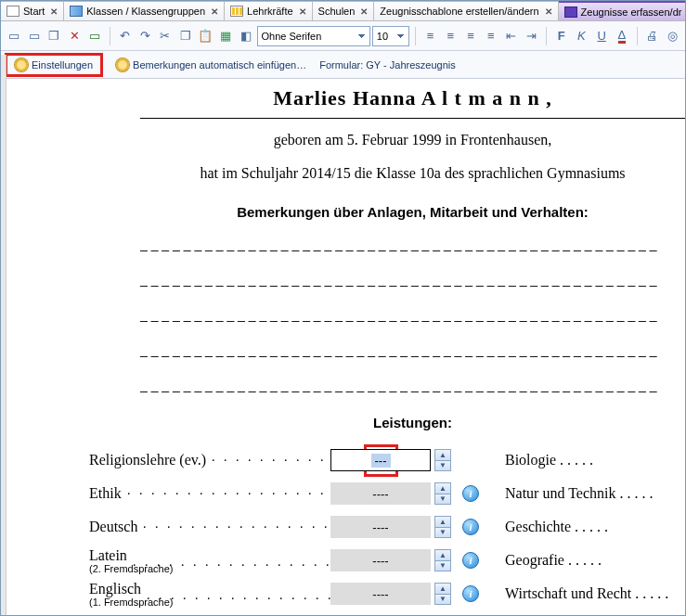 The width and height of the screenshot is (686, 616). Describe the element at coordinates (33, 11) in the screenshot. I see `tab-label: Start` at that location.